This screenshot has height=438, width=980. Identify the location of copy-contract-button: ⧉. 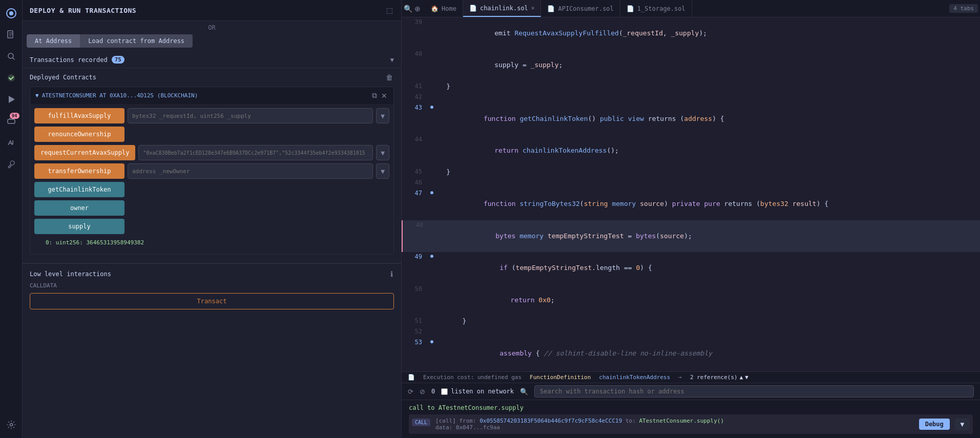
(374, 95).